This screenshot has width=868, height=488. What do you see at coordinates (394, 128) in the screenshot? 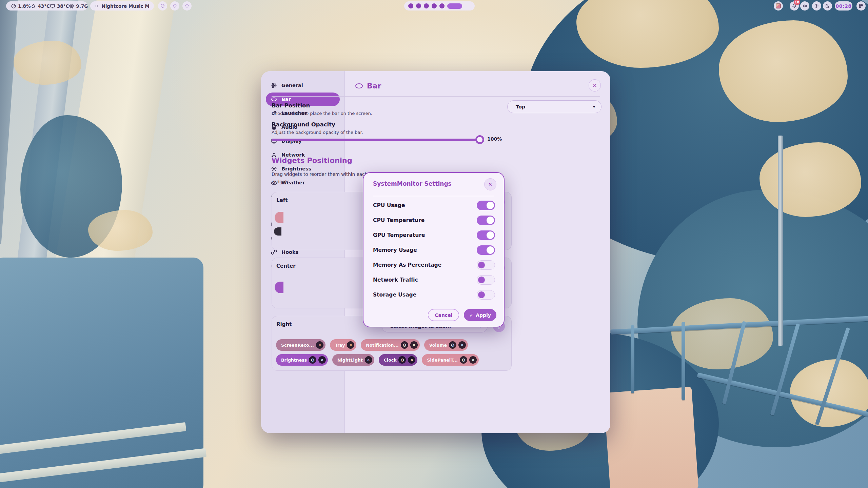
I see `background-opacity-setting: Background Opacity Adjust the background…` at bounding box center [394, 128].